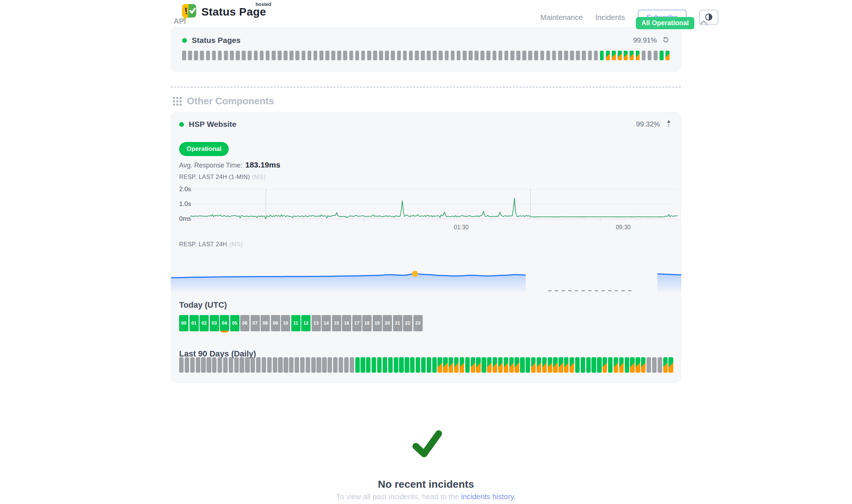  Describe the element at coordinates (665, 23) in the screenshot. I see `status-badge: All Operational` at that location.